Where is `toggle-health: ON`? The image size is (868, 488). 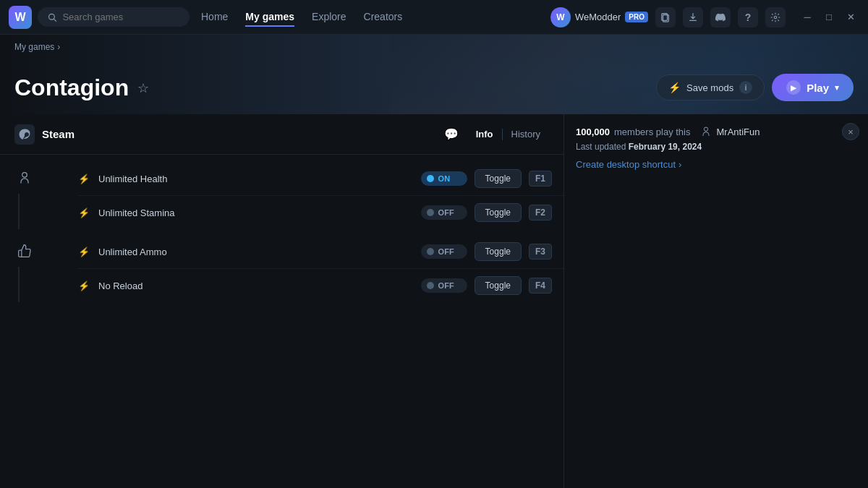
toggle-health: ON is located at coordinates (444, 179).